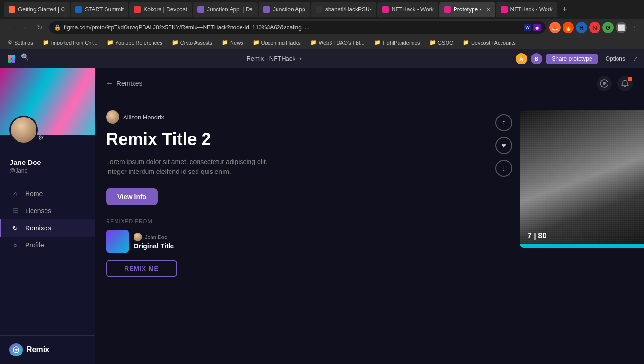 Image resolution: width=644 pixels, height=364 pixels. What do you see at coordinates (625, 83) in the screenshot?
I see `notification-button` at bounding box center [625, 83].